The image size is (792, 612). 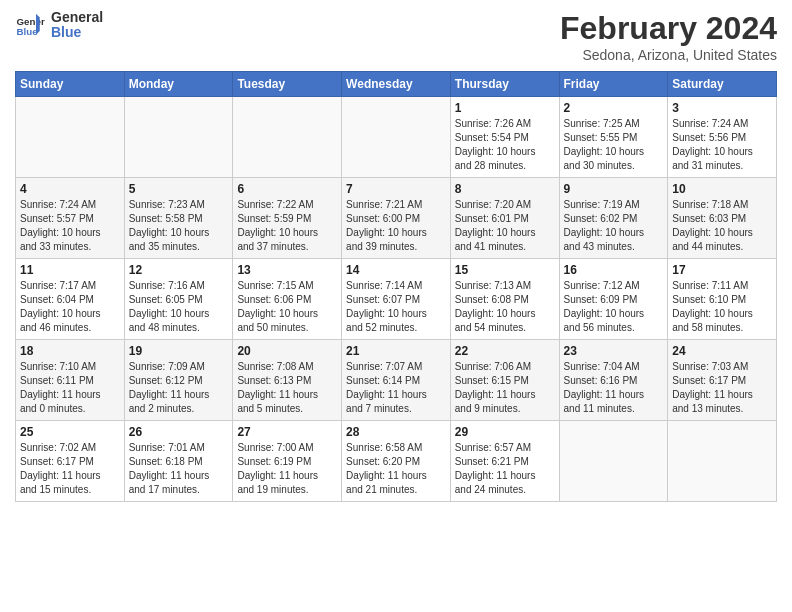 What do you see at coordinates (28, 32) in the screenshot?
I see `svg-text: Blue` at bounding box center [28, 32].